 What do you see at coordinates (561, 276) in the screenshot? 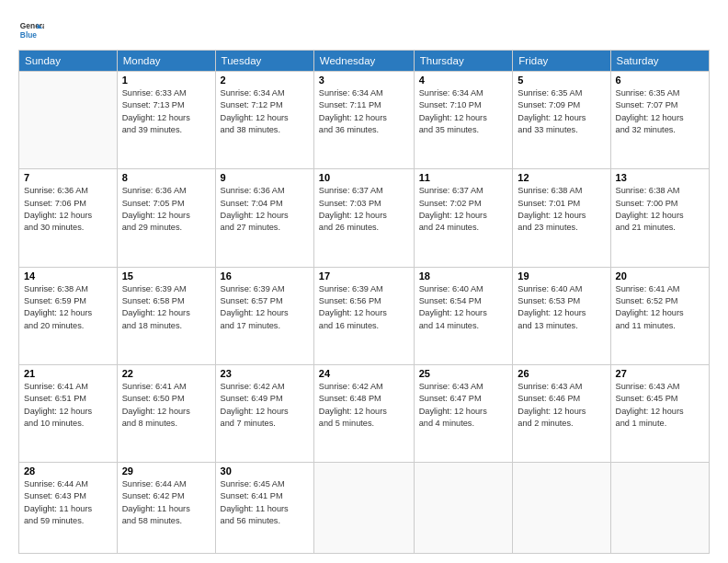
I see `day-number: 19` at bounding box center [561, 276].